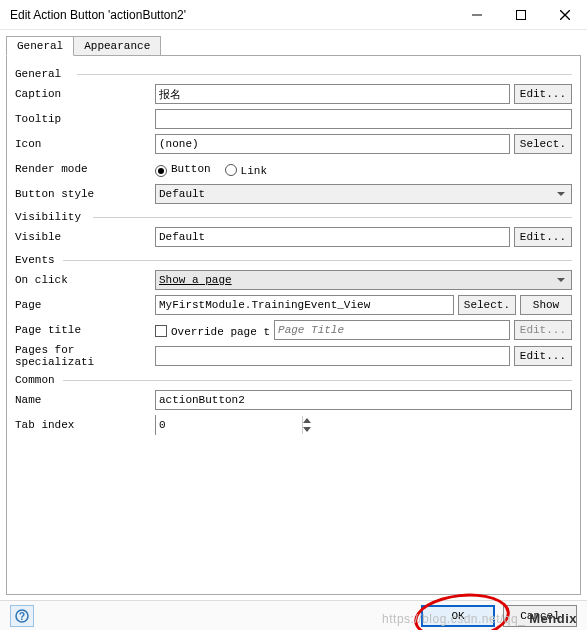  What do you see at coordinates (294, 15) in the screenshot?
I see `window-titlebar: Edit Action Button 'actionButton2'` at bounding box center [294, 15].